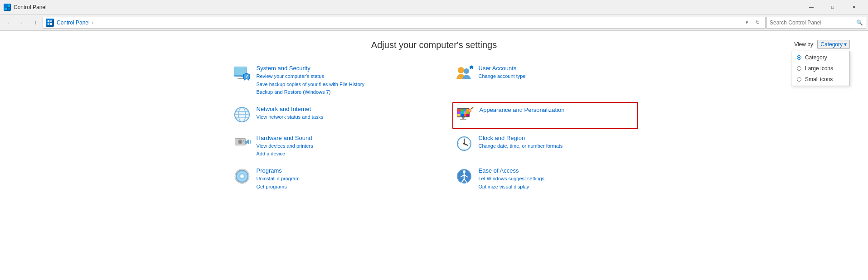 Image resolution: width=868 pixels, height=280 pixels. I want to click on hardware-sound-link-1: View devices and printers, so click(335, 146).